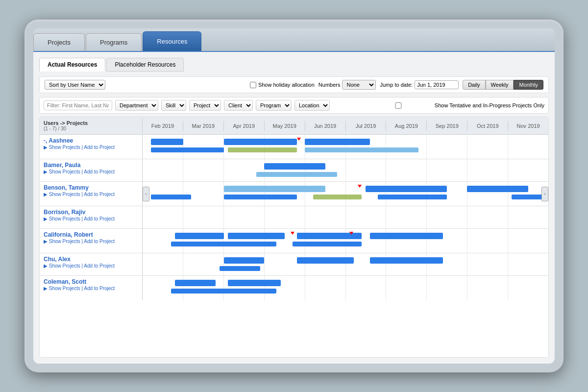 The height and width of the screenshot is (392, 588). I want to click on tentative-checkbox, so click(398, 106).